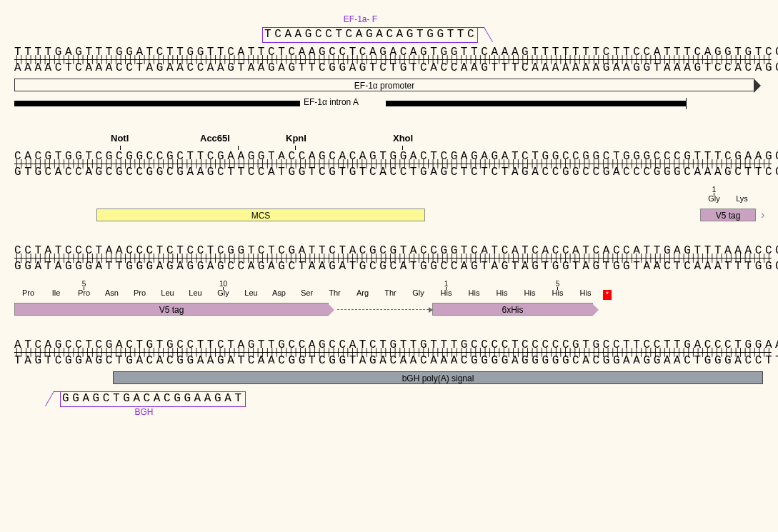  Describe the element at coordinates (360, 19) in the screenshot. I see `primer-ef1a-f-label: EF-1a- F` at that location.